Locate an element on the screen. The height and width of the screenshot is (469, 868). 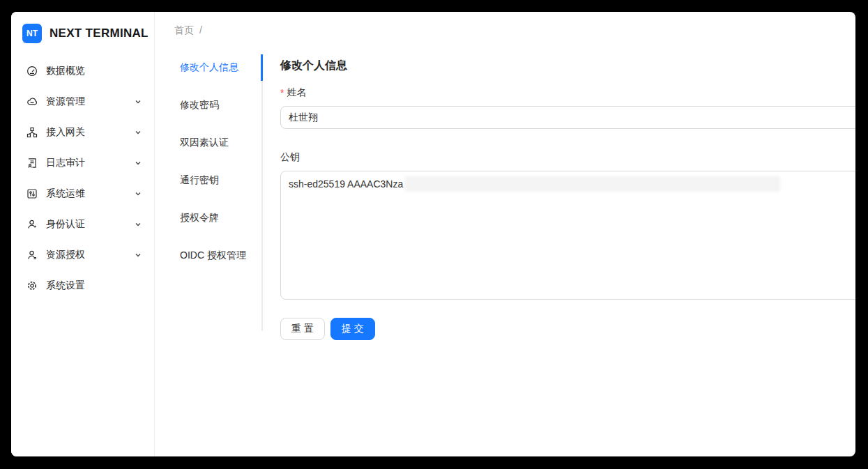
form-actions: 重 置 提 交 is located at coordinates (568, 329).